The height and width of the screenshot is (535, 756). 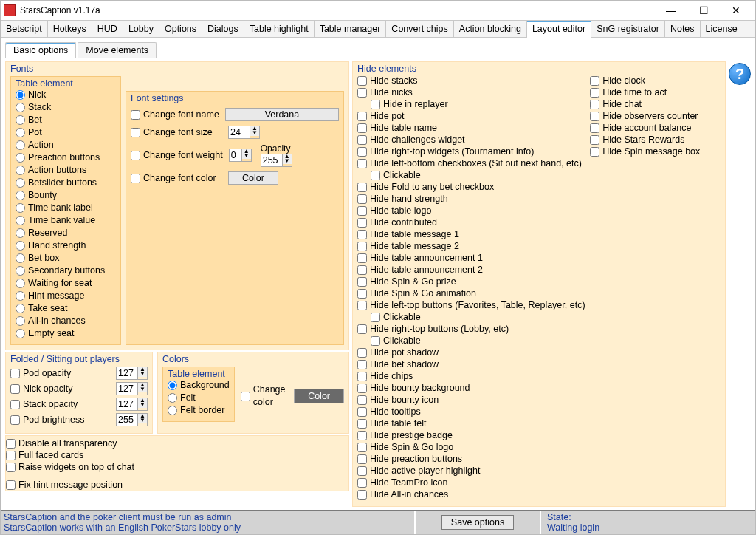 What do you see at coordinates (656, 104) in the screenshot?
I see `hide-check-hide-chat: Hide chat` at bounding box center [656, 104].